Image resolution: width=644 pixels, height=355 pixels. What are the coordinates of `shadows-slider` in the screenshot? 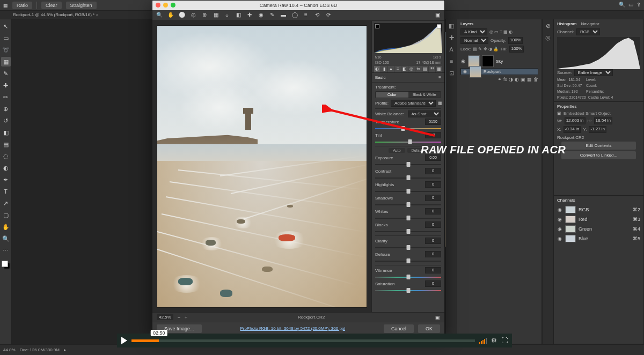 It's located at (408, 205).